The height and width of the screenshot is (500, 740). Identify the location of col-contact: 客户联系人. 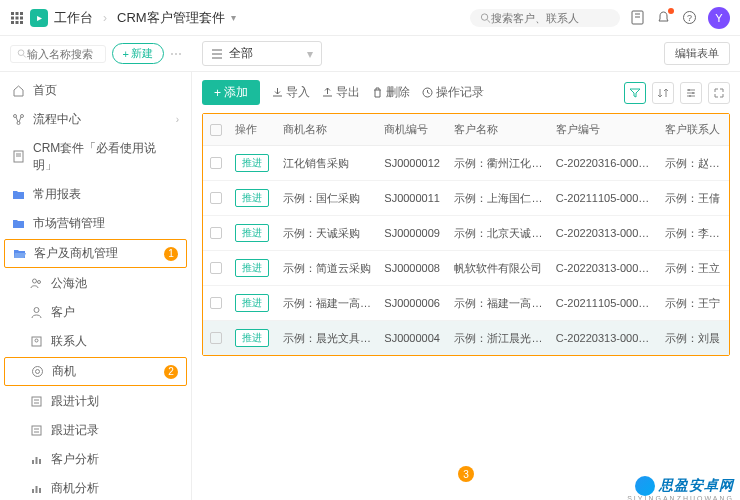
(694, 130).